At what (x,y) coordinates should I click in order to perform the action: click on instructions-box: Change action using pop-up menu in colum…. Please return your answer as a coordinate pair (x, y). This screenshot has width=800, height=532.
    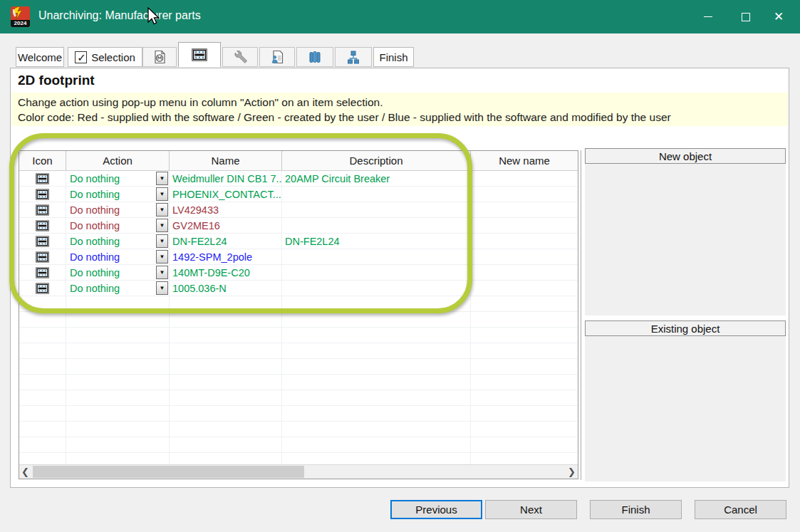
    Looking at the image, I should click on (400, 110).